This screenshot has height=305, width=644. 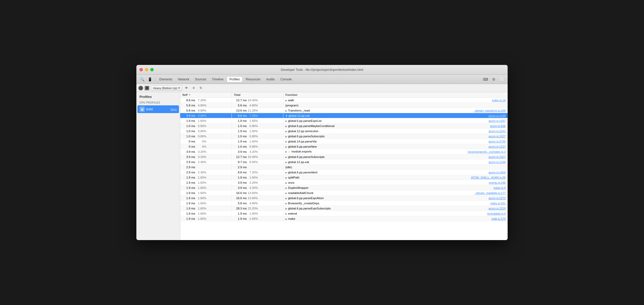 I want to click on view-dropdown: Heavy (Bottom Up) ▾, so click(x=167, y=88).